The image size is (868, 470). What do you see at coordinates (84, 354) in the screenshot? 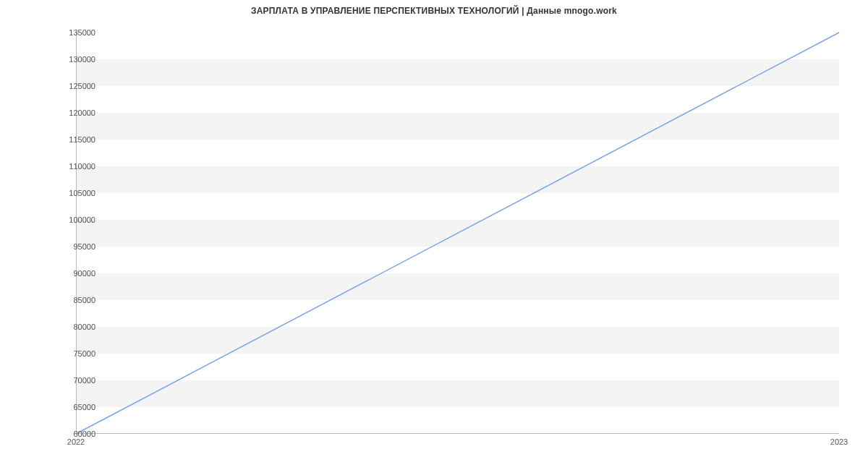
I see `y-tick-label: 75000` at bounding box center [84, 354].